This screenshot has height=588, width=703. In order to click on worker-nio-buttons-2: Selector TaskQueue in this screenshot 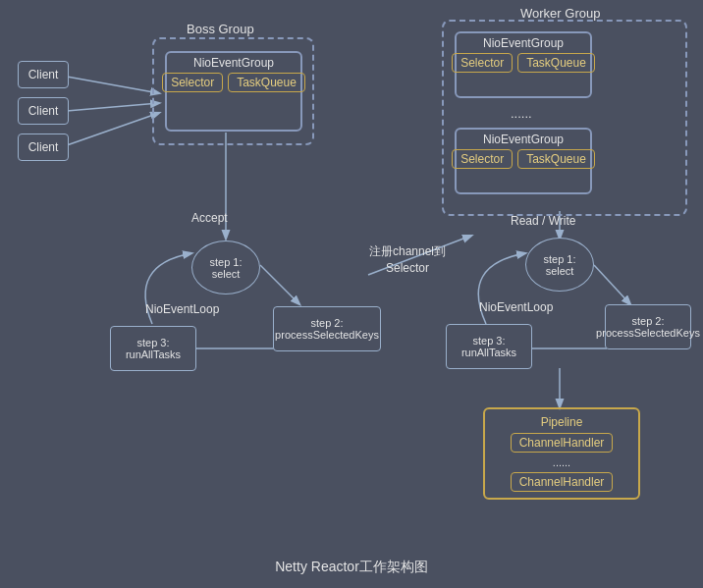, I will do `click(523, 161)`.